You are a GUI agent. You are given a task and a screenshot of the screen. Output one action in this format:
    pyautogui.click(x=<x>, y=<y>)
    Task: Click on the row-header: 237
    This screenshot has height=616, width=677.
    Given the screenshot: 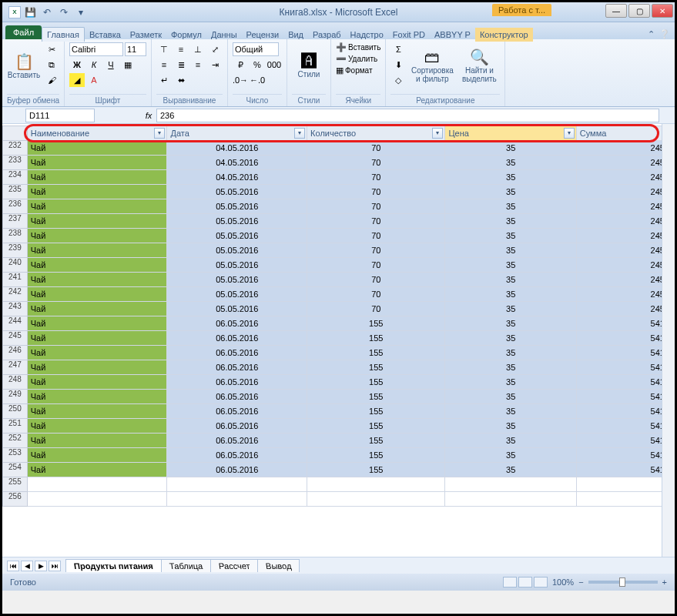 What is the action you would take?
    pyautogui.click(x=15, y=222)
    